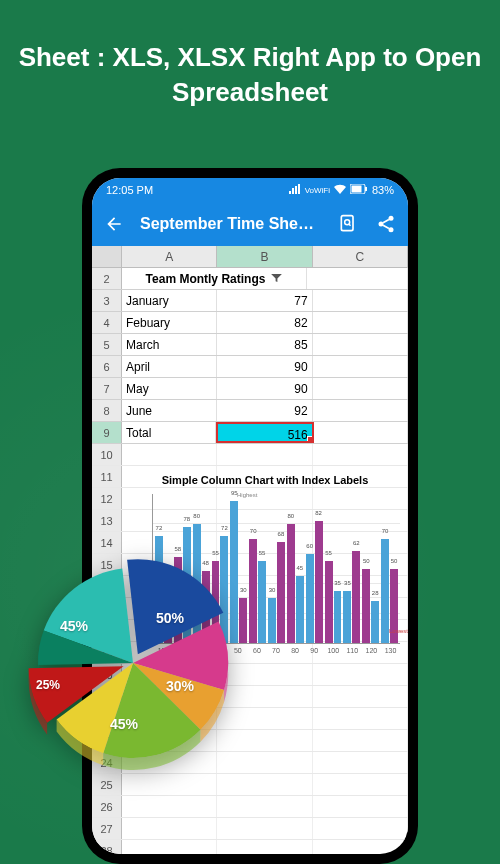 The height and width of the screenshot is (864, 500). Describe the element at coordinates (170, 322) in the screenshot. I see `cell: Febuary` at that location.